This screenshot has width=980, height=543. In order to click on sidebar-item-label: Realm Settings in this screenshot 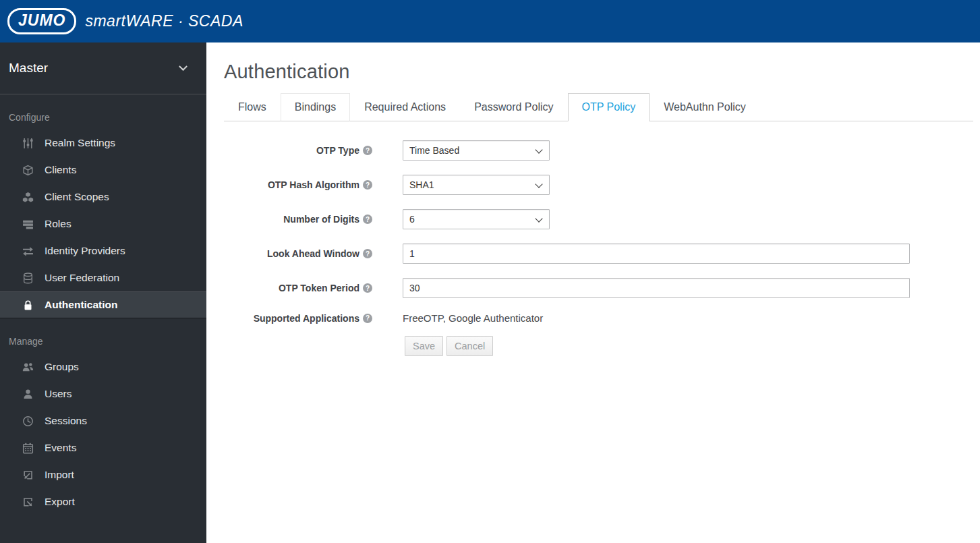, I will do `click(80, 143)`.